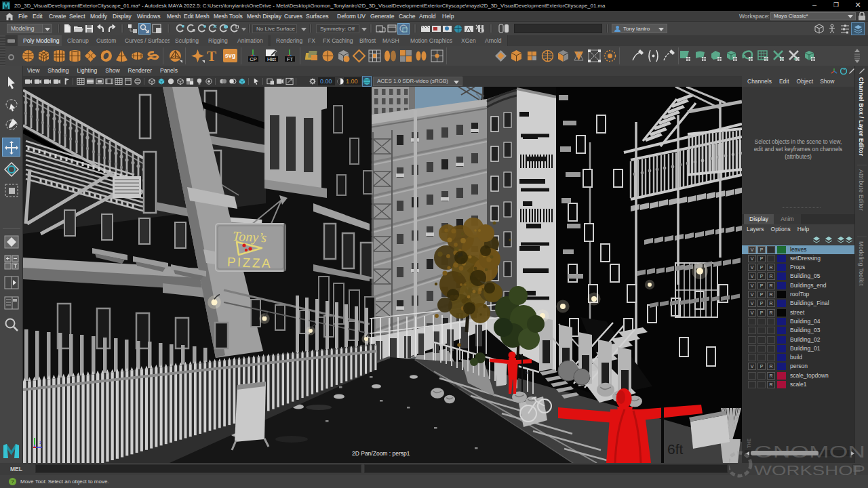  I want to click on svg-text: z, so click(41, 442).